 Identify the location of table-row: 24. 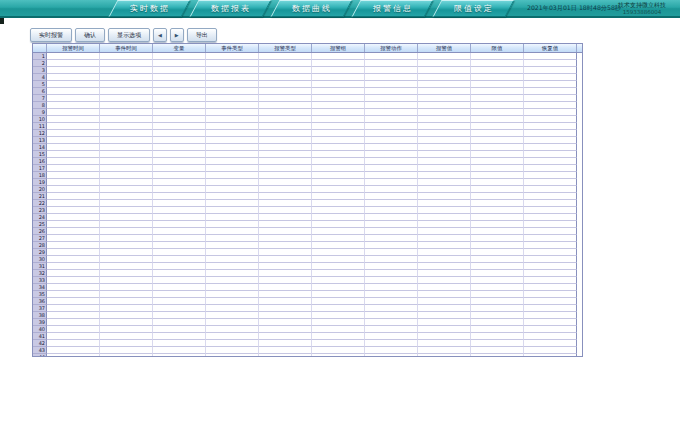
(308, 218).